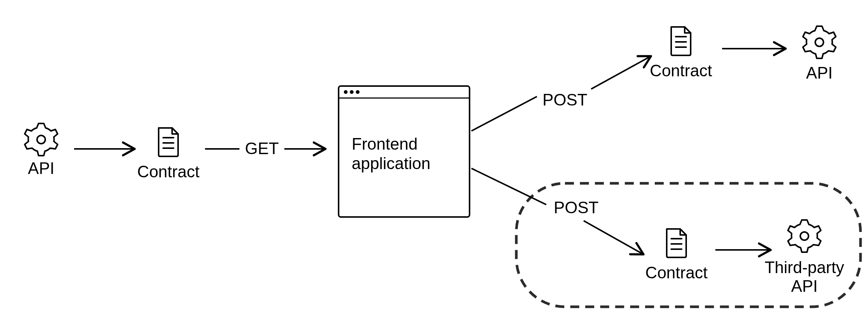  I want to click on api-node-third-party: Third-party API, so click(804, 257).